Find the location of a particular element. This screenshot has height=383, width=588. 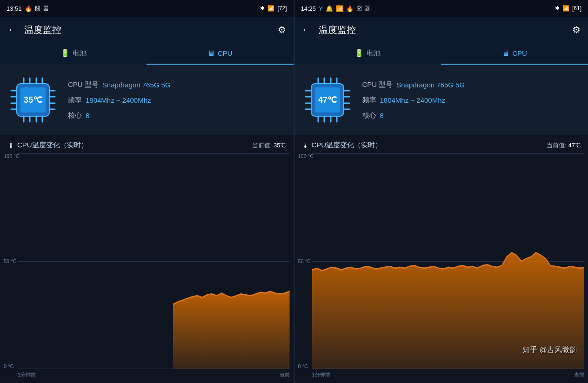

time-2: 14:25 is located at coordinates (309, 8).